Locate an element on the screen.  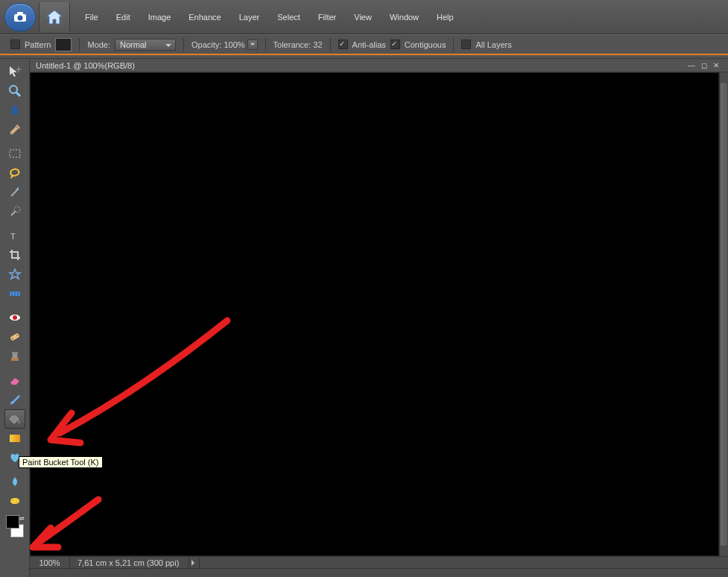
lasso-tool is located at coordinates (15, 173).